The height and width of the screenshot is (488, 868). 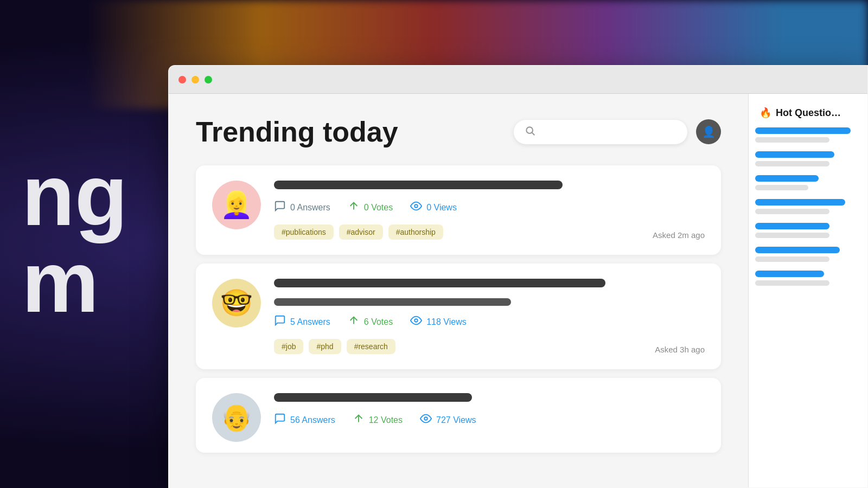 I want to click on asked-time: Asked 3h ago, so click(x=680, y=349).